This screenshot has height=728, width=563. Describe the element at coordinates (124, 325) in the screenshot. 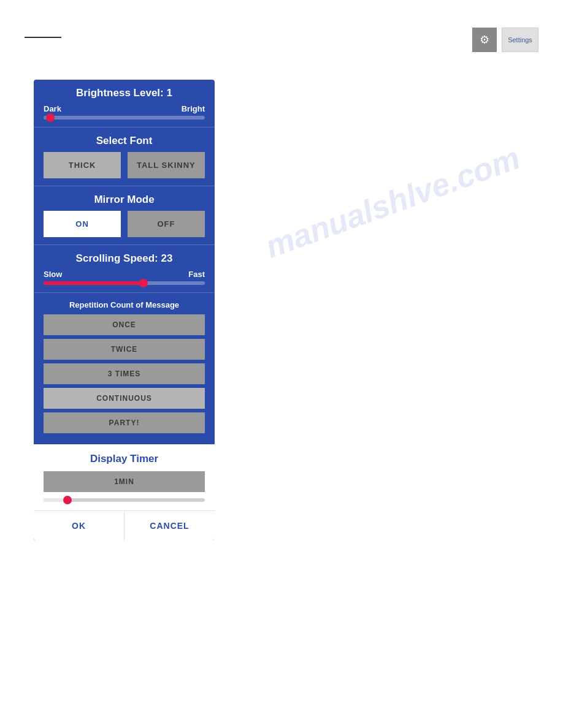

I see `once-button: ONCE` at that location.